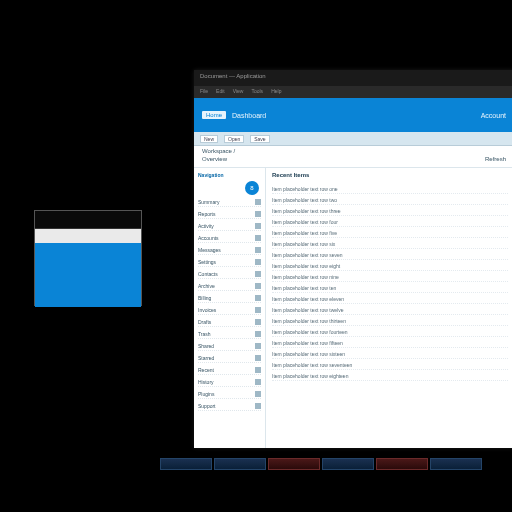  What do you see at coordinates (390, 354) in the screenshot?
I see `list-item: Item placeholder text row sixteen` at bounding box center [390, 354].